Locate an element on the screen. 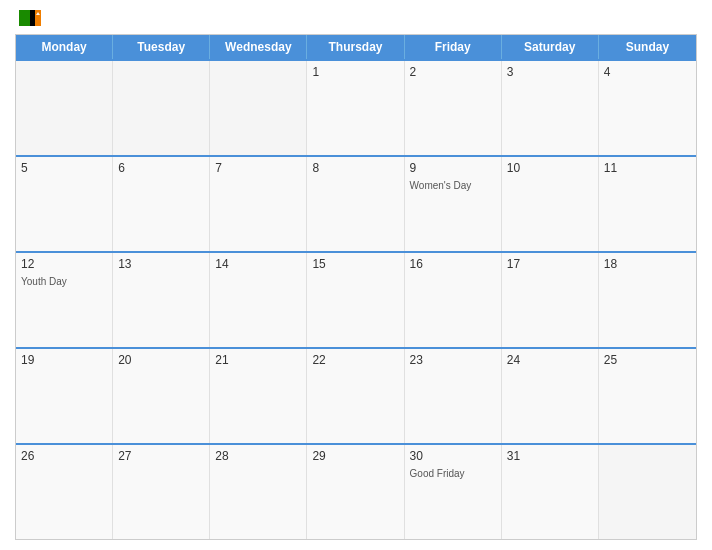 Image resolution: width=712 pixels, height=550 pixels. day-cell: 1 is located at coordinates (356, 108).